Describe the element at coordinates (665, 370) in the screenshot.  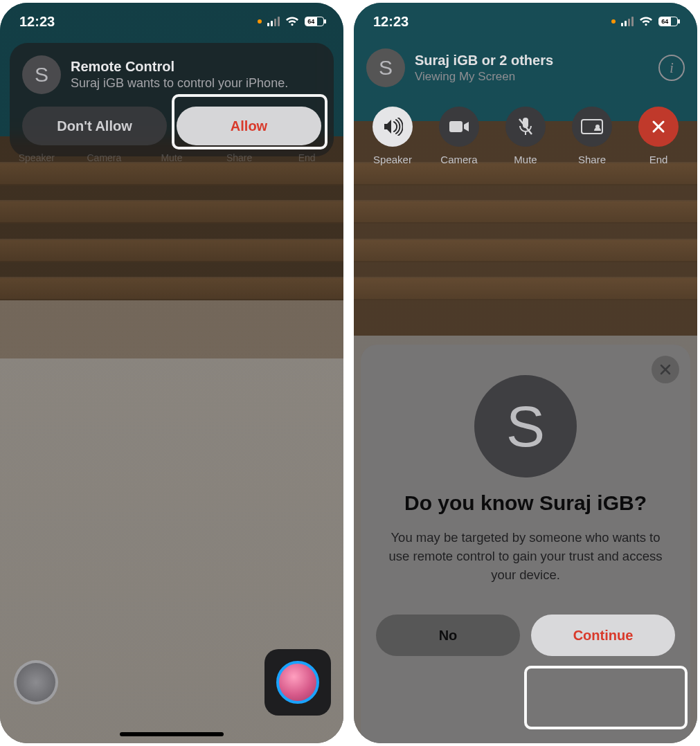
I see `close-button` at that location.